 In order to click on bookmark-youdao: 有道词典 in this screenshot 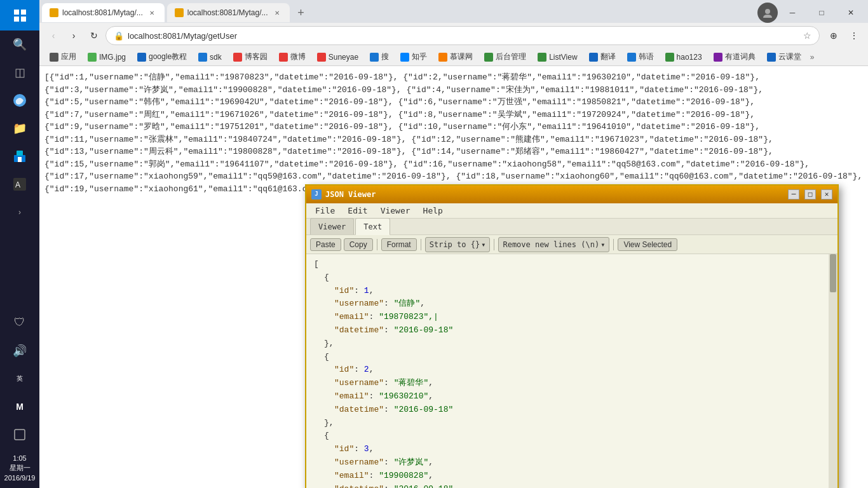, I will do `click(735, 57)`.